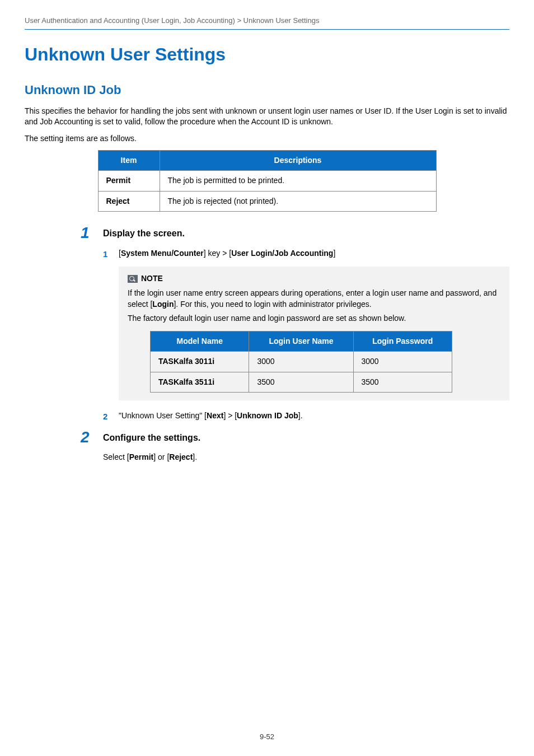  I want to click on table-row: TASKalfa 3011i 3000 3000, so click(301, 362).